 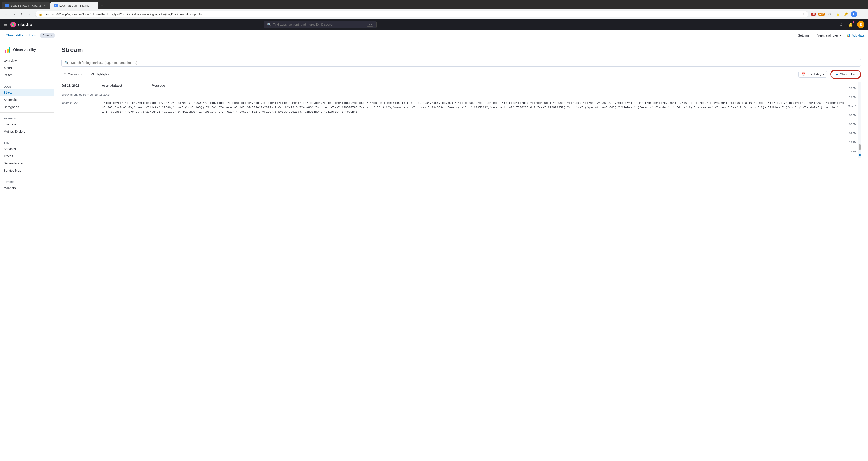 What do you see at coordinates (813, 14) in the screenshot?
I see `ud-badge: uD` at bounding box center [813, 14].